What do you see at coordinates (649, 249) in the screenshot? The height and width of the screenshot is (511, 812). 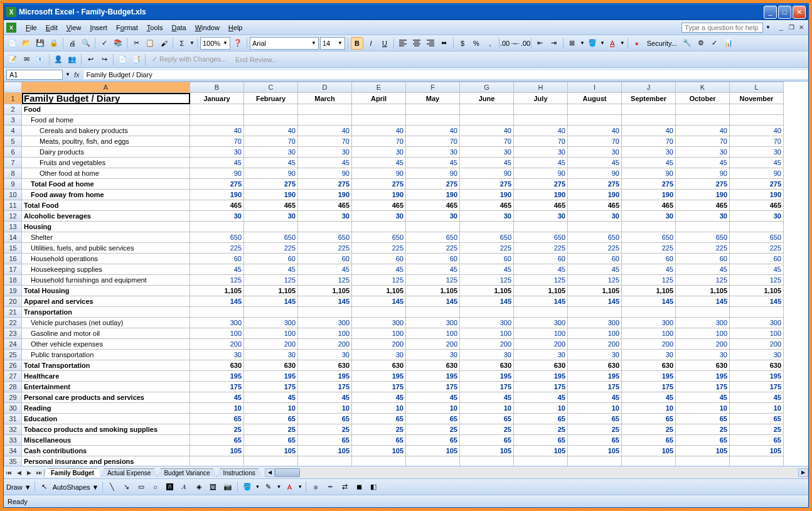 I see `cell-J15: 225` at bounding box center [649, 249].